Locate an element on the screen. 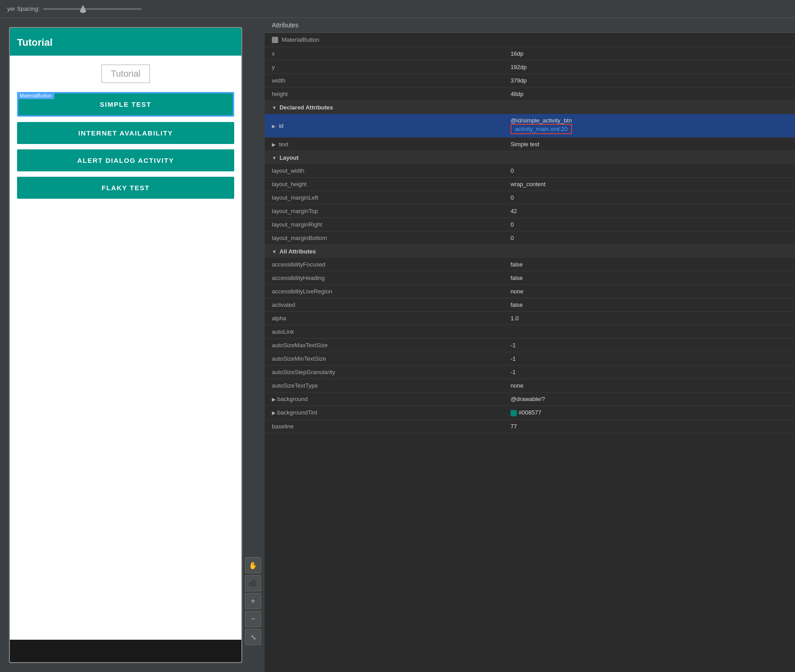 This screenshot has width=795, height=672. all-attr-key: activated is located at coordinates (384, 305).